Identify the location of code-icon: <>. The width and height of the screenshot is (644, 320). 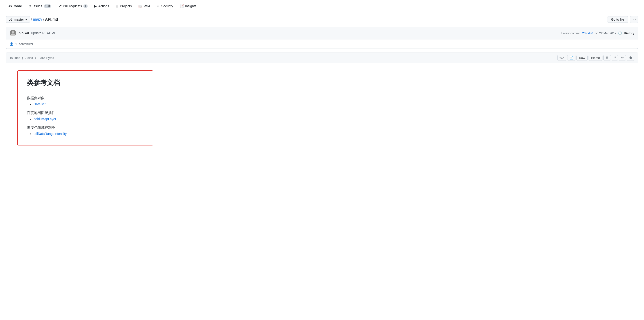
(10, 6).